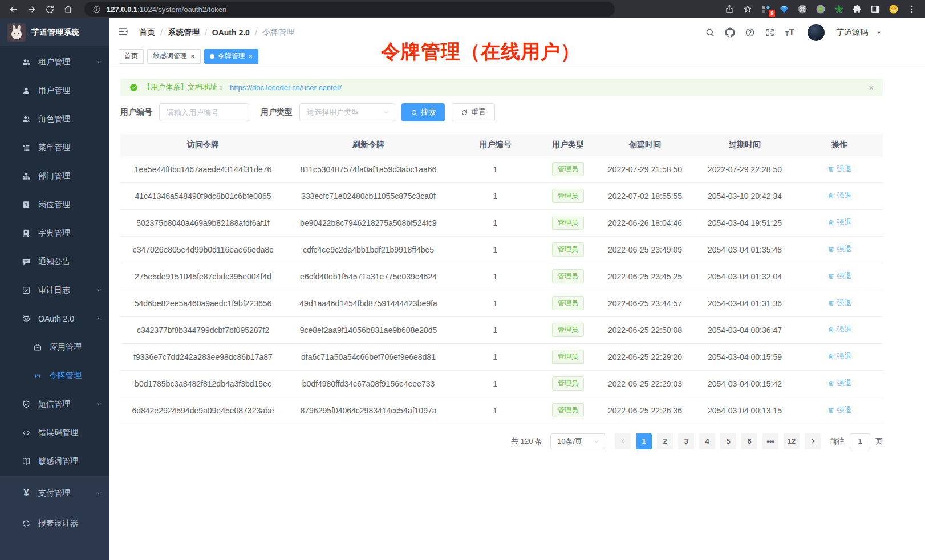 Image resolution: width=925 pixels, height=560 pixels. Describe the element at coordinates (55, 32) in the screenshot. I see `app-logo: 芋道管理系统` at that location.